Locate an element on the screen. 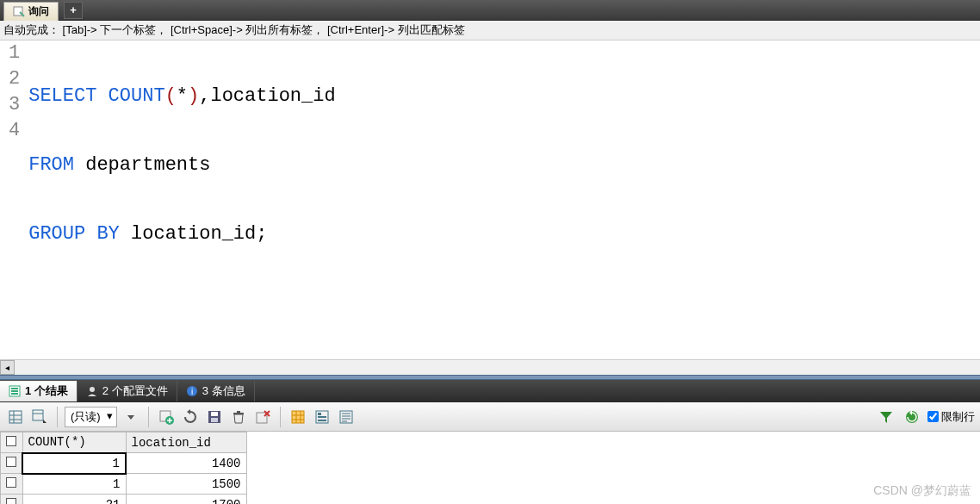  view-text-button is located at coordinates (346, 417).